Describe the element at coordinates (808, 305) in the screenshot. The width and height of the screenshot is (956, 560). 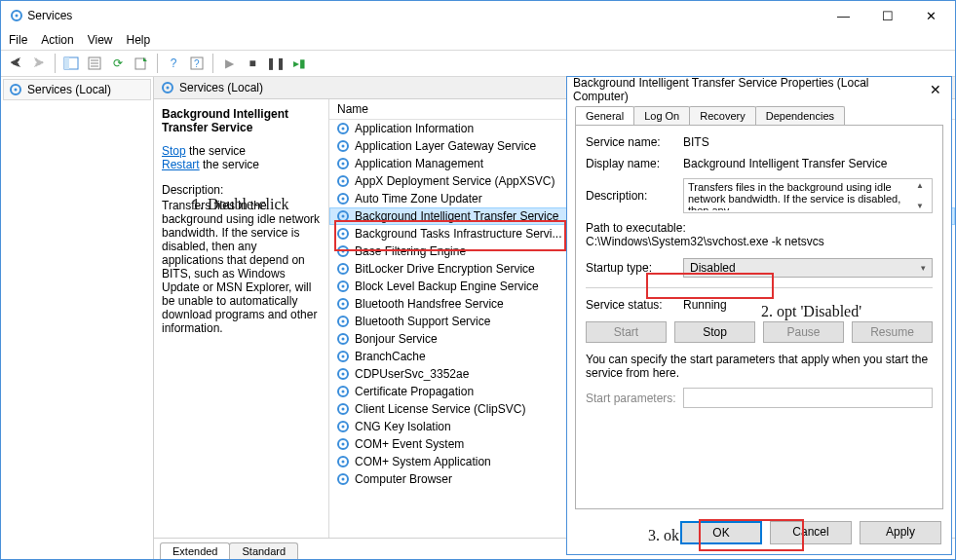
I see `value-service-status: Running` at that location.